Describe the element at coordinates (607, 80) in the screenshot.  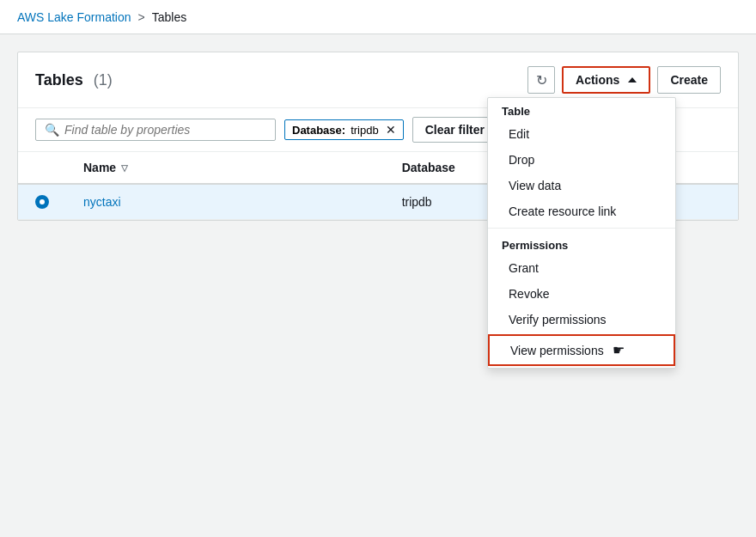
I see `actions-button: Actions` at that location.